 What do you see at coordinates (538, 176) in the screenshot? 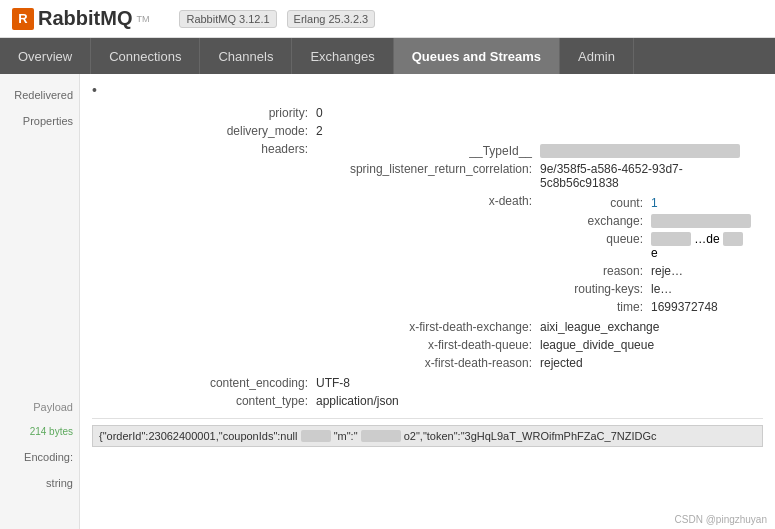
I see `spring-listener-row: spring_listener_return_correlation: 9e/3…` at bounding box center [538, 176].